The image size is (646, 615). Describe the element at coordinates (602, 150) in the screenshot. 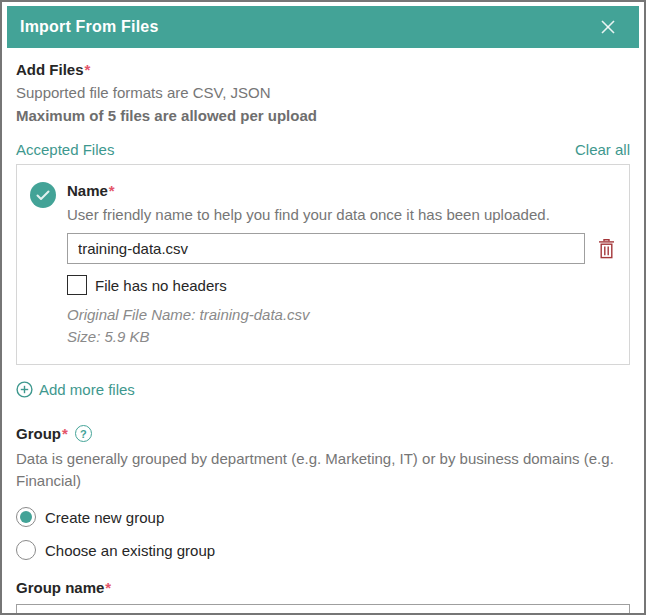

I see `clear-all-link: Clear all` at that location.